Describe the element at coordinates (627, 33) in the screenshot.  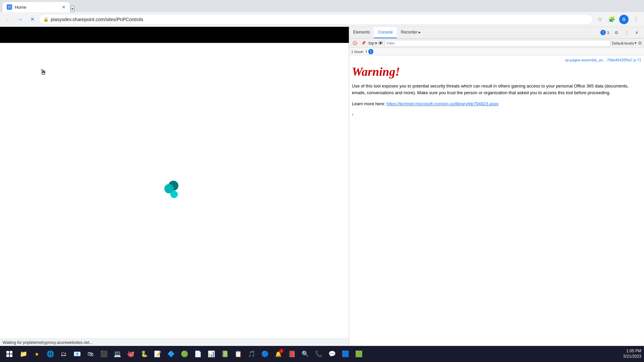
I see `devtools-more-button: ⋮` at that location.